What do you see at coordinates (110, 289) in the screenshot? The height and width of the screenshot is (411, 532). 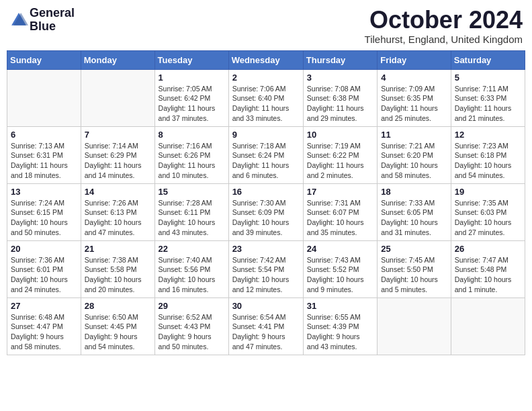 I see `daylight-minutes: and 20 minutes.` at bounding box center [110, 289].